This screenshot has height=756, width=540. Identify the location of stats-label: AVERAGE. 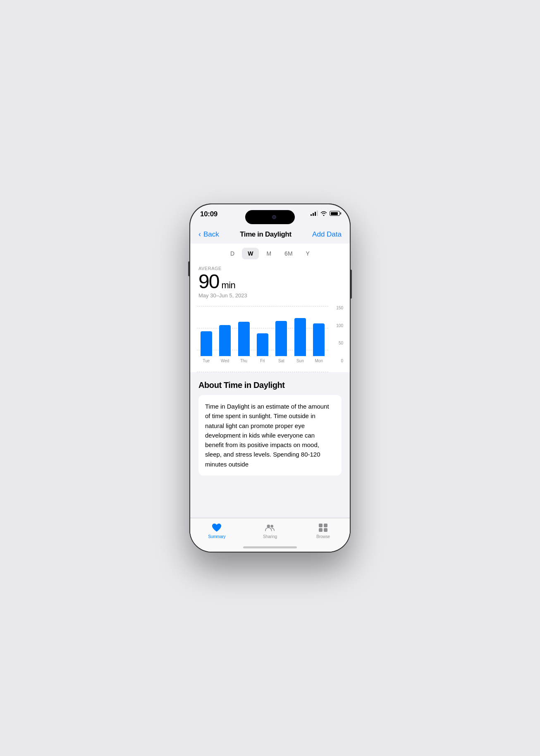
(270, 268).